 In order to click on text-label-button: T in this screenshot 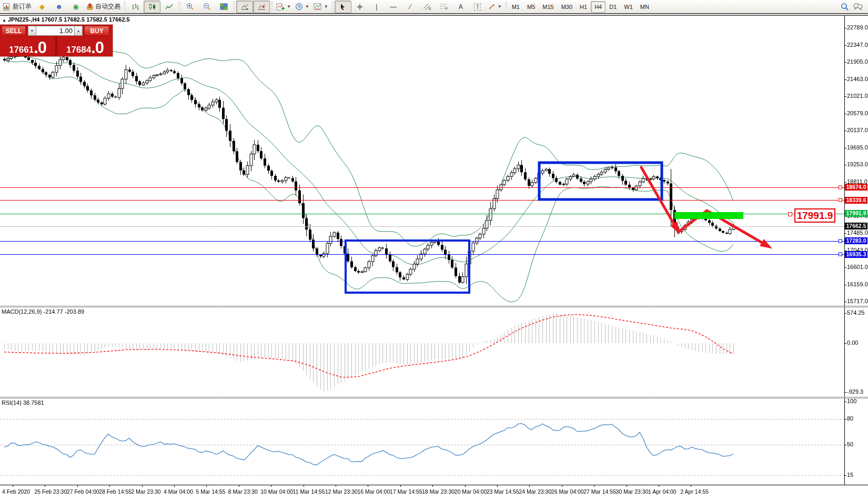, I will do `click(478, 7)`.